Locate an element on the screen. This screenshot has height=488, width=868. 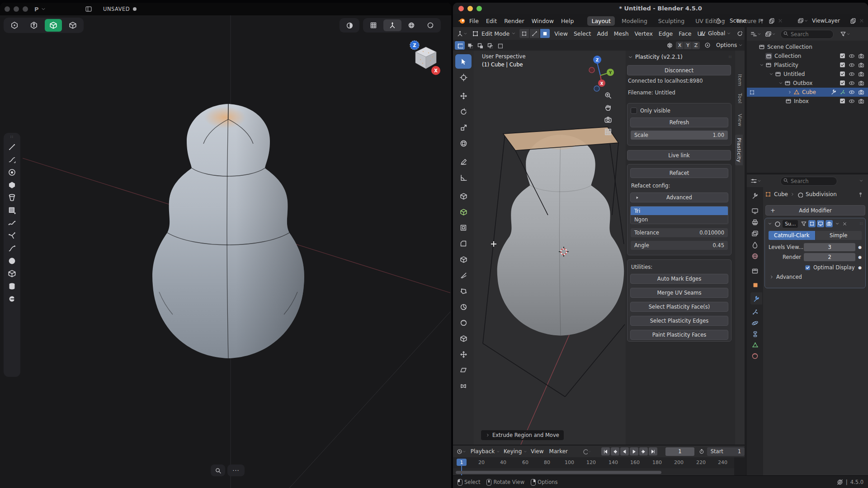
display-mode-icon is located at coordinates (769, 34).